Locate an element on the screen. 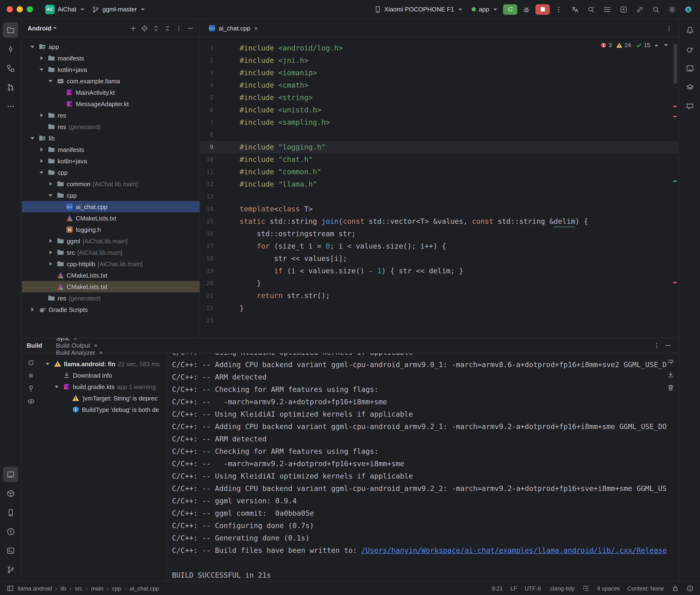 The height and width of the screenshot is (595, 700). gradle-tool-button is located at coordinates (690, 49).